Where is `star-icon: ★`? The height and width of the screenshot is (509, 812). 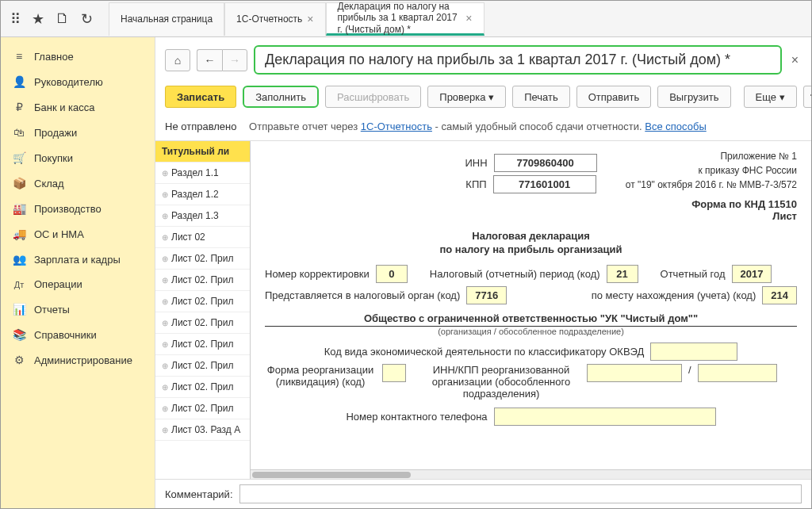 star-icon: ★ is located at coordinates (38, 19).